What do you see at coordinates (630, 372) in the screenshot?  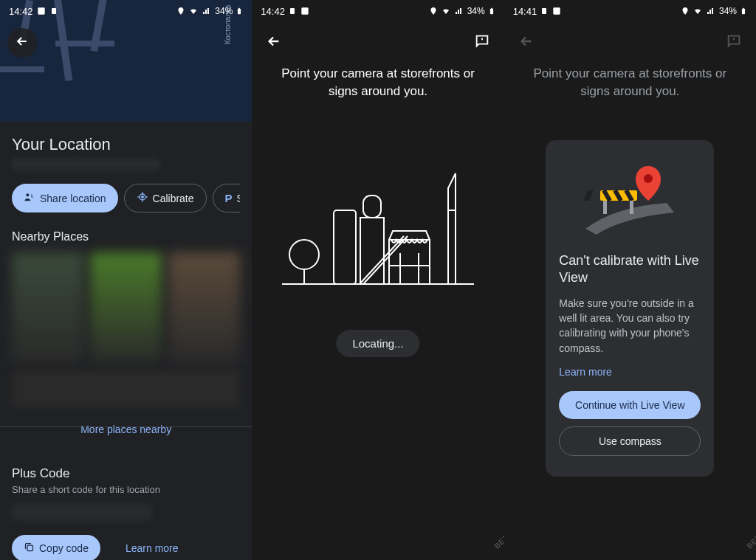 I see `dialog-learn-more-link: Learn more` at bounding box center [630, 372].